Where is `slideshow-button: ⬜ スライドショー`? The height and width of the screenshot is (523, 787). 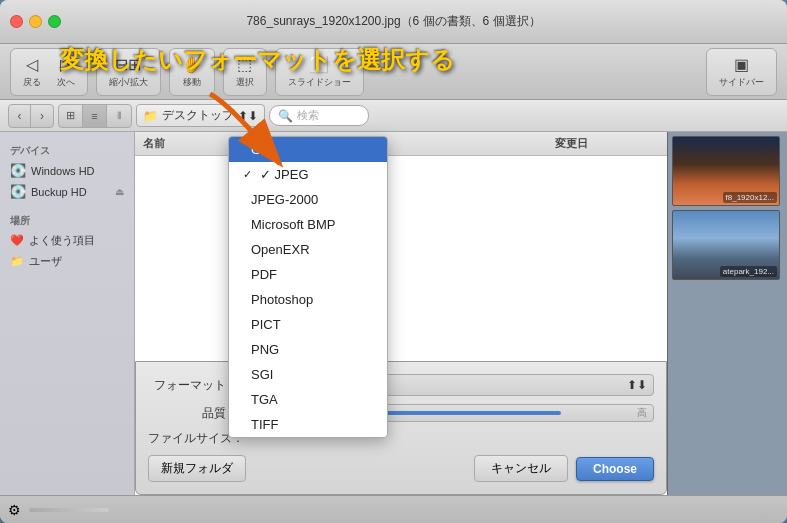
slideshow-button: ⬜ スライドショー is located at coordinates (320, 72).